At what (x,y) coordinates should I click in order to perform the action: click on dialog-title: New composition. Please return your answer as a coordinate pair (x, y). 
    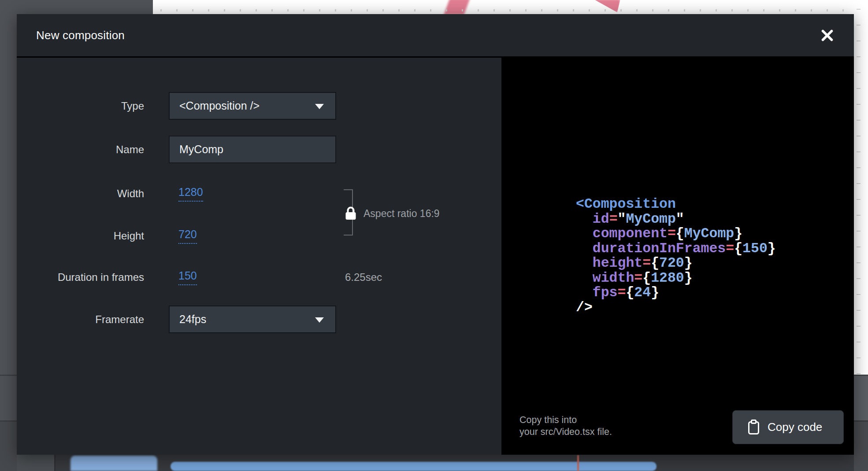
    Looking at the image, I should click on (80, 35).